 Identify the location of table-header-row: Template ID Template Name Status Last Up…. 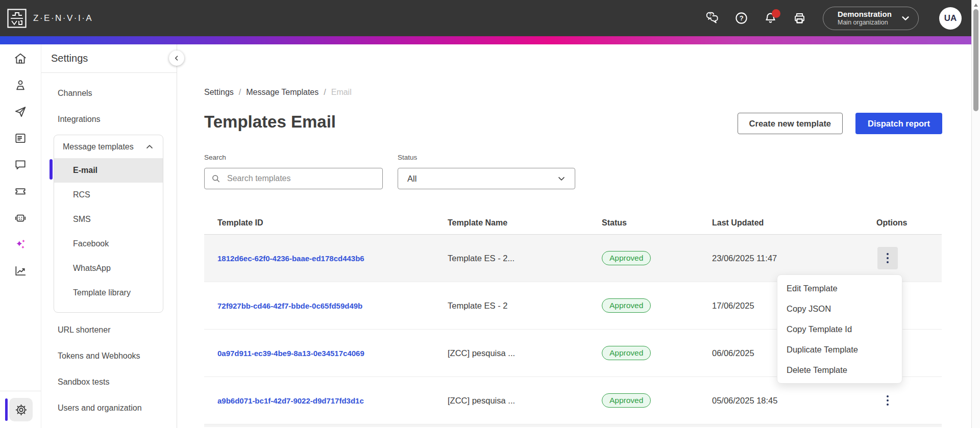
(573, 223).